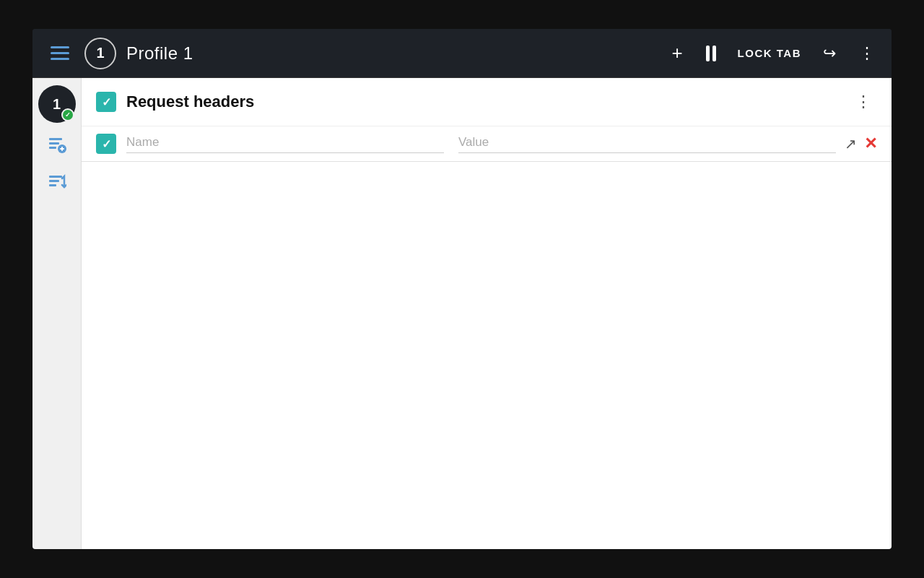 This screenshot has height=578, width=924. What do you see at coordinates (106, 144) in the screenshot?
I see `row-checkbox` at bounding box center [106, 144].